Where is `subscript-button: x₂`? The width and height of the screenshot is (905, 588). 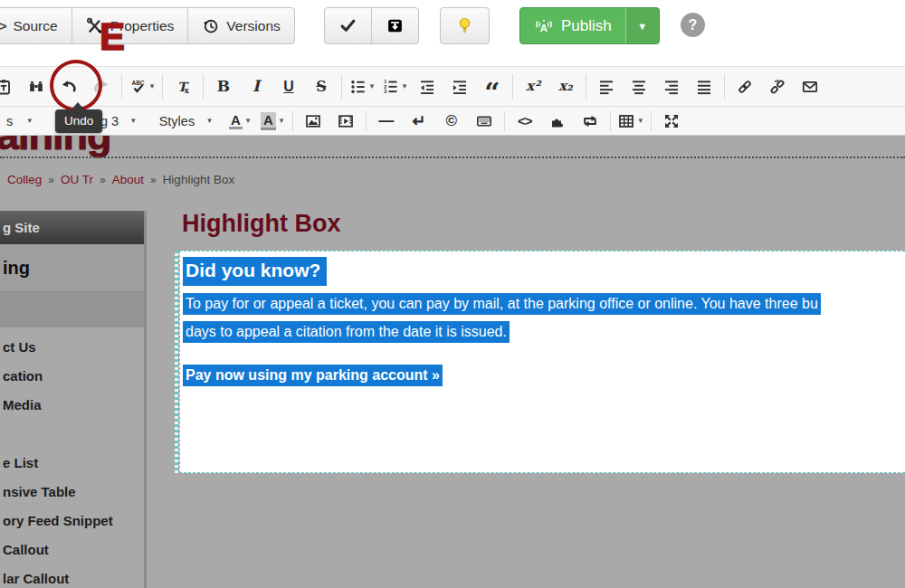
subscript-button: x₂ is located at coordinates (566, 87).